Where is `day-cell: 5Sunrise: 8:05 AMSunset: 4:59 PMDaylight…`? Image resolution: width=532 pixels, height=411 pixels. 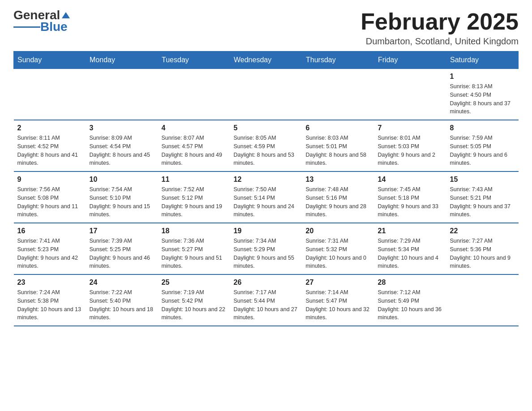 day-cell: 5Sunrise: 8:05 AMSunset: 4:59 PMDaylight… is located at coordinates (266, 146).